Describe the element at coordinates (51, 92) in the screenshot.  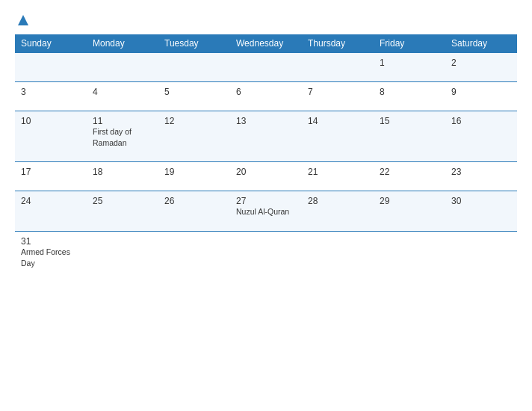
I see `day-number: 3` at that location.